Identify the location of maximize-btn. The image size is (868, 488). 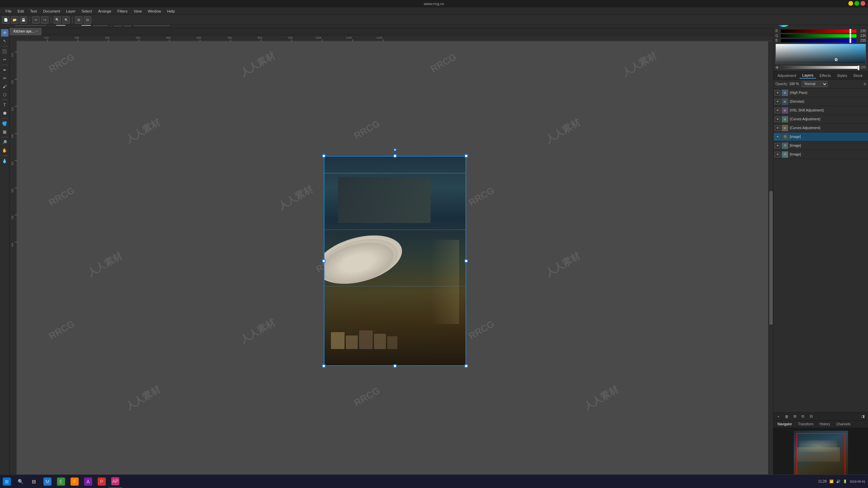
(857, 3).